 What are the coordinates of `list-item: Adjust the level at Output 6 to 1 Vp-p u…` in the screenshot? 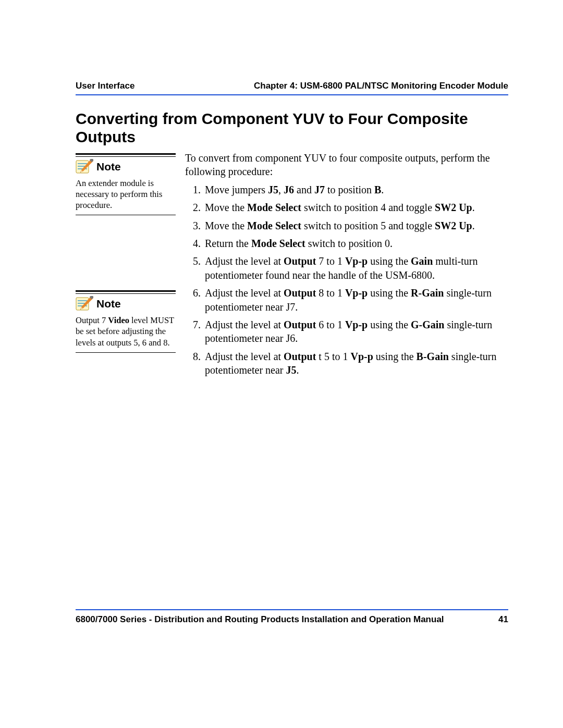 It's located at (356, 331).